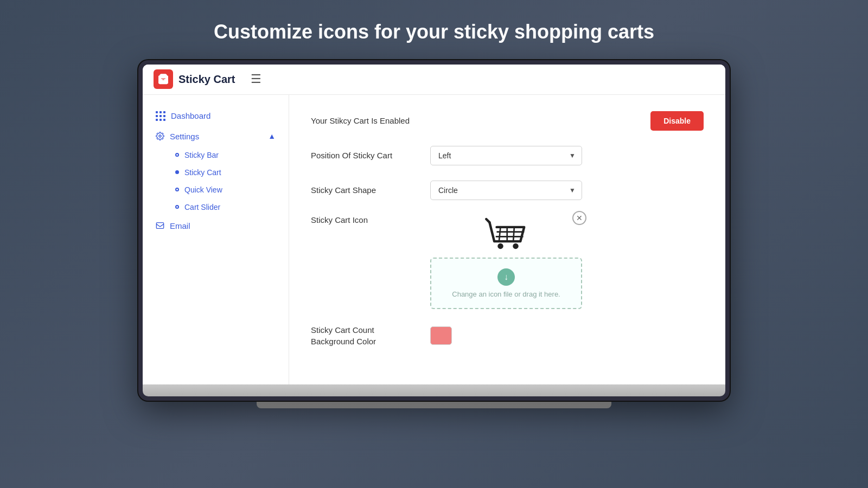  What do you see at coordinates (506, 156) in the screenshot?
I see `position-select: Left Right` at bounding box center [506, 156].